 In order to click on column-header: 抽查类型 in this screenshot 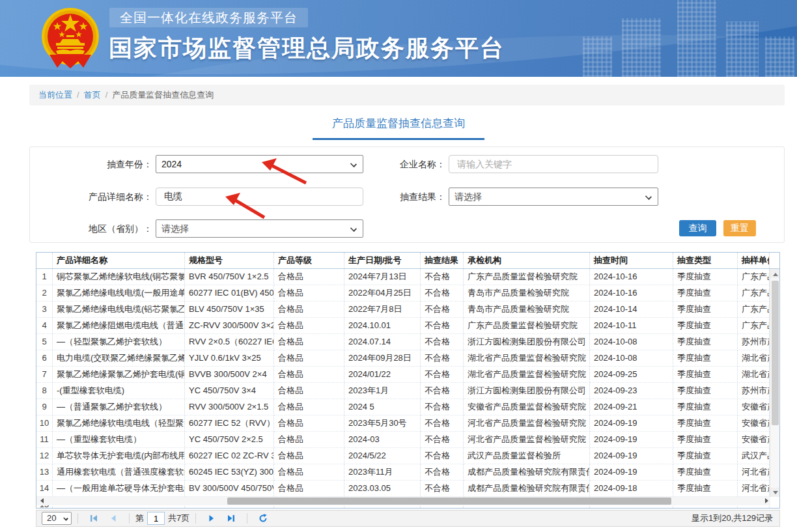, I will do `click(706, 260)`.